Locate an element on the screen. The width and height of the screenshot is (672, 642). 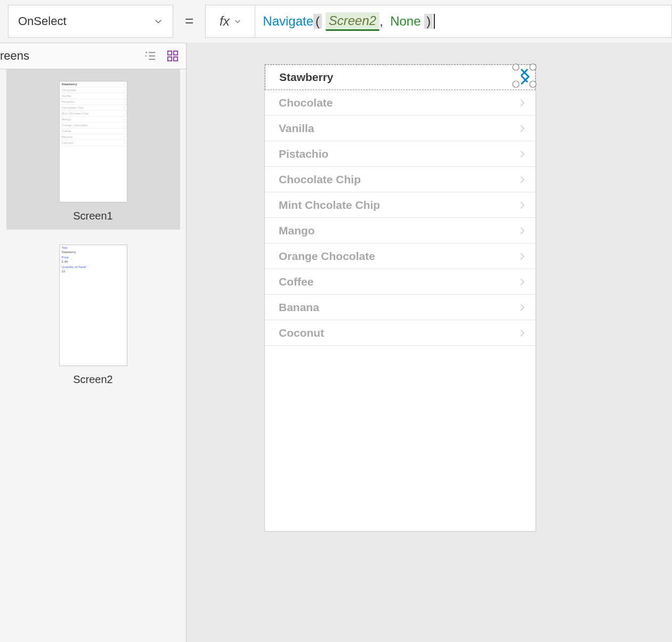
formula-comma: , is located at coordinates (382, 21).